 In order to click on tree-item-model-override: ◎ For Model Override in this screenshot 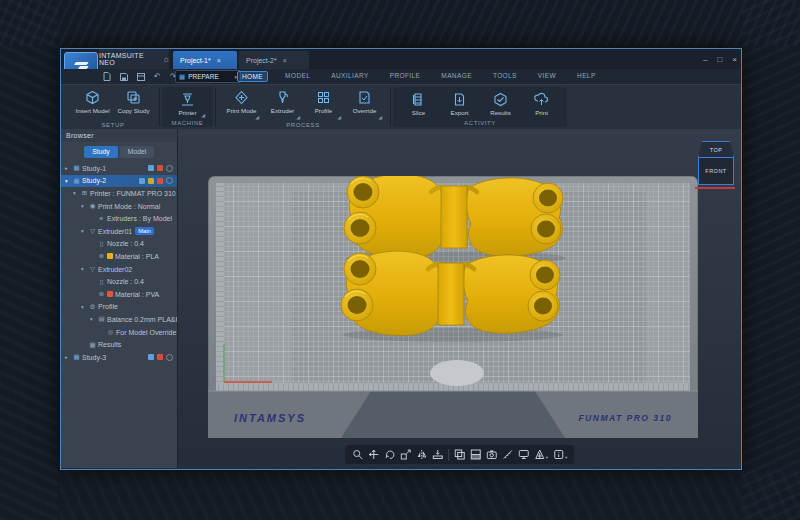, I will do `click(119, 332)`.